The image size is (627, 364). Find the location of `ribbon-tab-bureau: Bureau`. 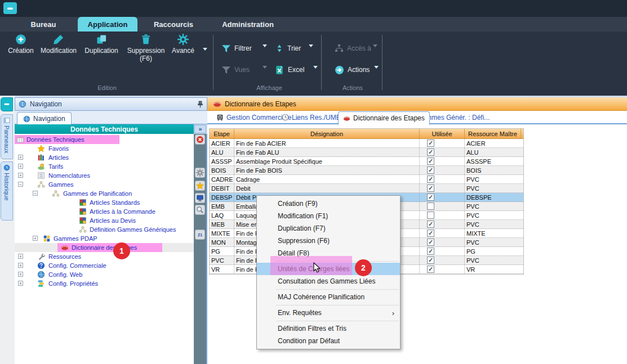

ribbon-tab-bureau: Bureau is located at coordinates (43, 24).